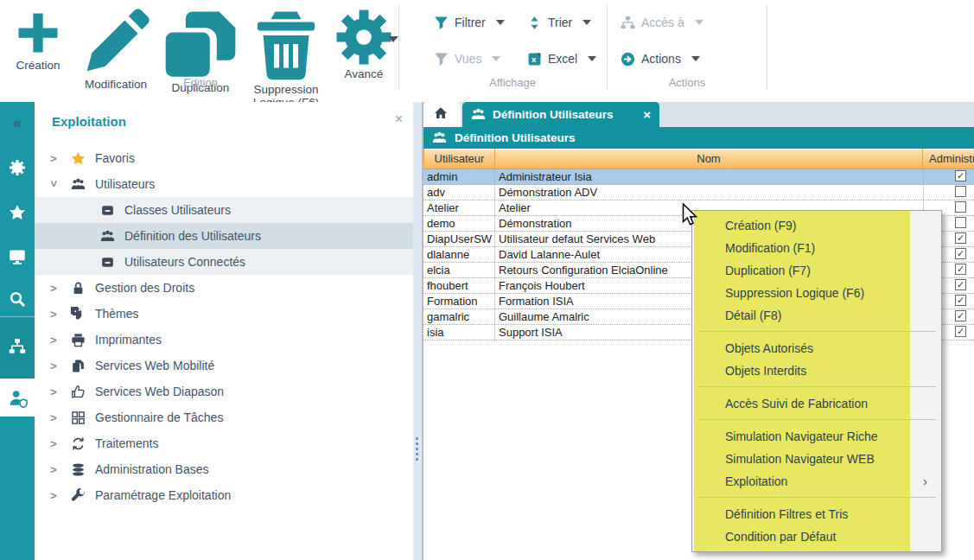 The image size is (974, 560). What do you see at coordinates (17, 123) in the screenshot?
I see `collapse-sidebar-button: «` at bounding box center [17, 123].